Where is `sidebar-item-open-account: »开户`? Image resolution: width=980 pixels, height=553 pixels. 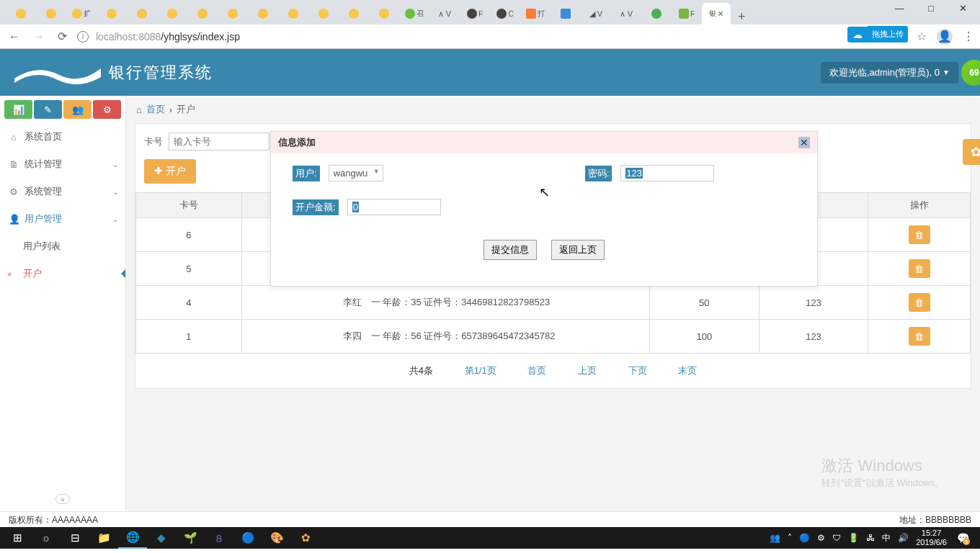
sidebar-item-open-account: »开户 is located at coordinates (63, 274).